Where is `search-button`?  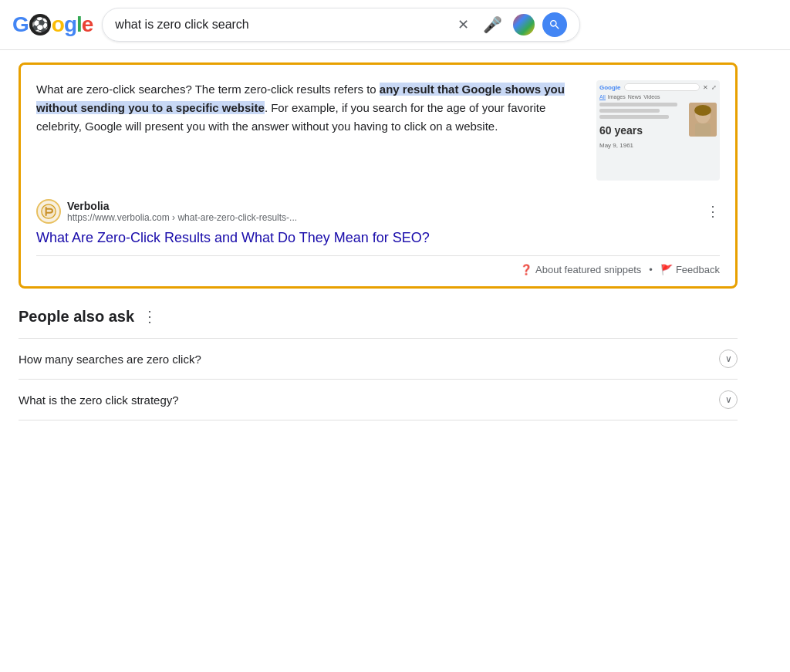 search-button is located at coordinates (555, 25).